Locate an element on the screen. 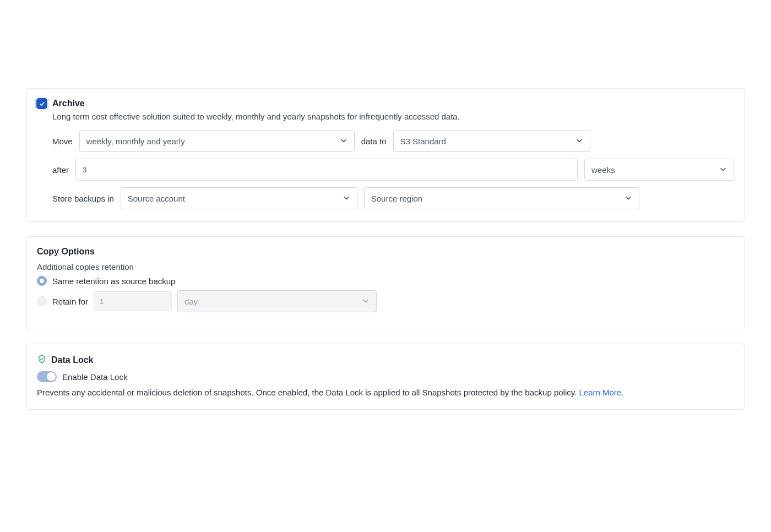  retain-value-input is located at coordinates (133, 301).